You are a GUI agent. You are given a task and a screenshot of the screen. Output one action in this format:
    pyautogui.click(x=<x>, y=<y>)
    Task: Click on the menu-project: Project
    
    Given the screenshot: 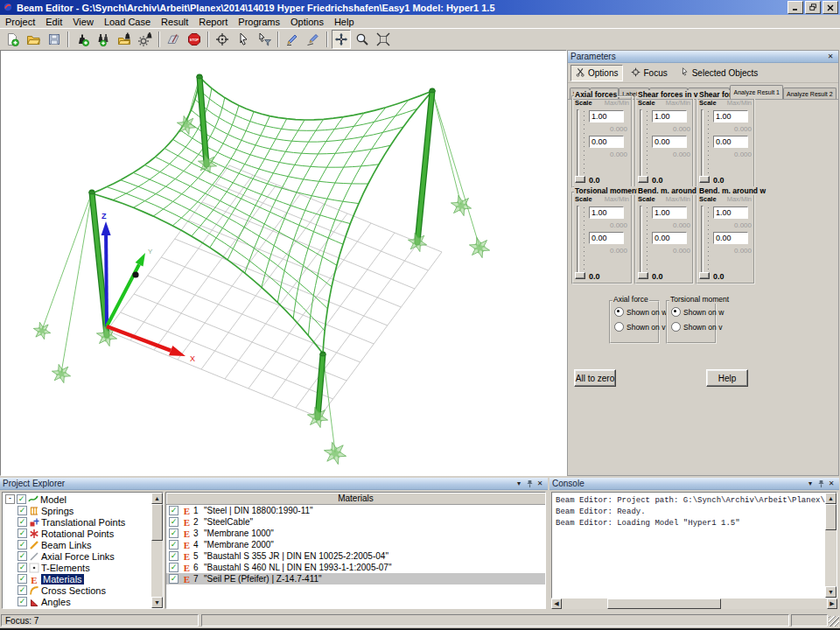 What is the action you would take?
    pyautogui.click(x=20, y=22)
    